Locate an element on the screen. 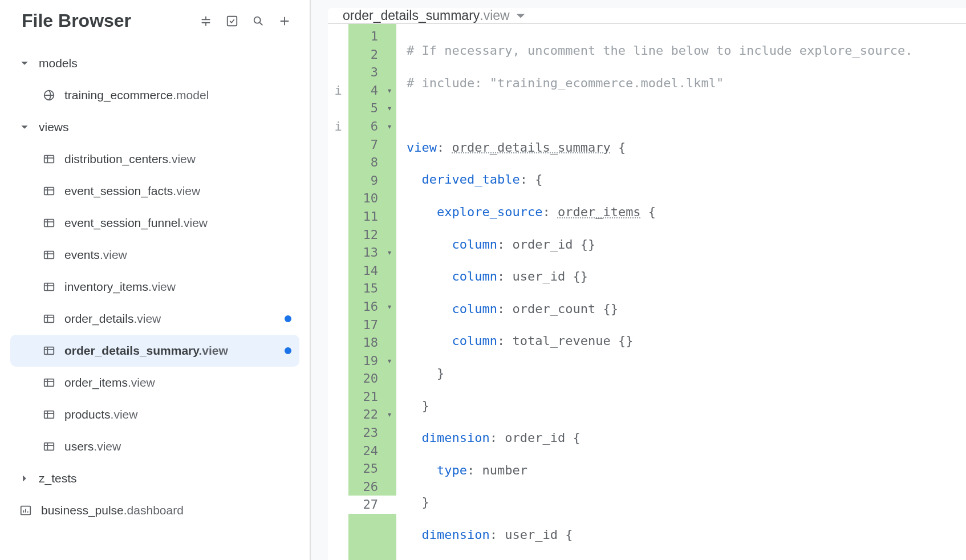 The height and width of the screenshot is (560, 966). file-event-session-funnel: event_session_funnel.view is located at coordinates (155, 223).